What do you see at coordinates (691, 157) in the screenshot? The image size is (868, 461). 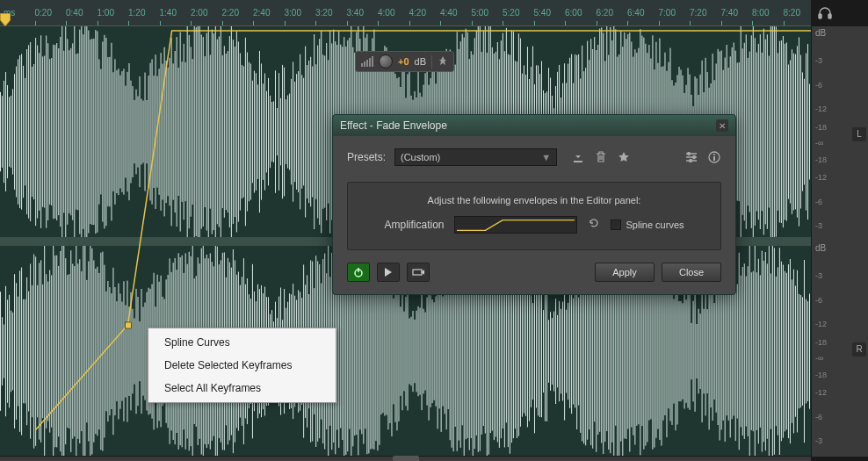 I see `settings-icon` at bounding box center [691, 157].